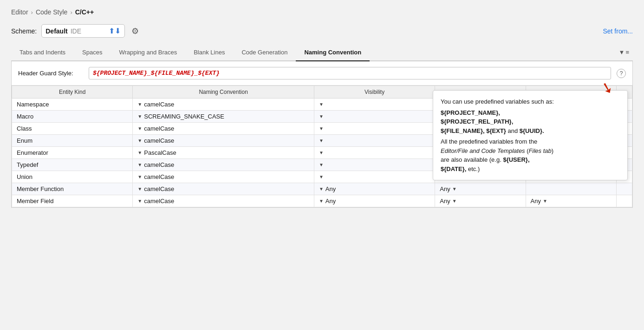 The height and width of the screenshot is (330, 644). I want to click on tab-spaces: Spaces, so click(92, 53).